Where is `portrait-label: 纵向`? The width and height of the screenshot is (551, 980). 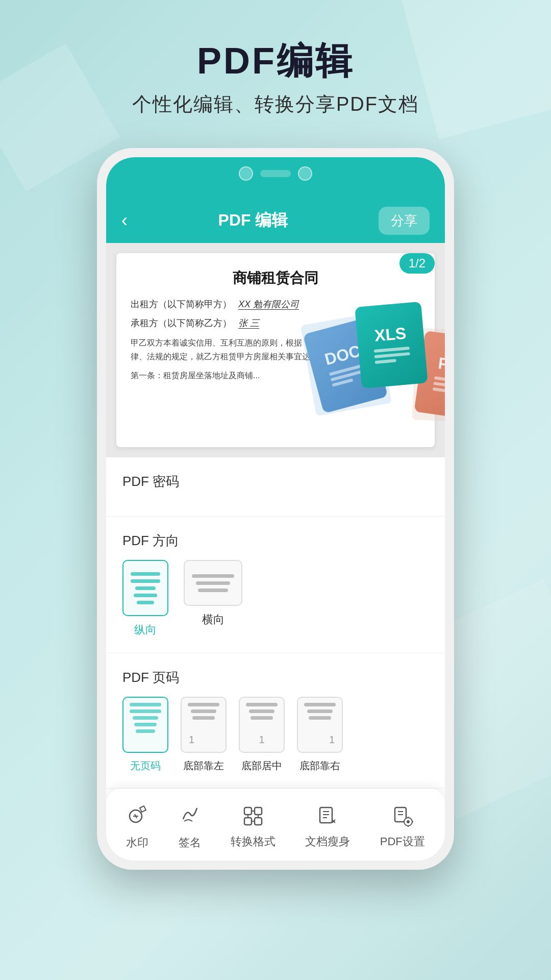 portrait-label: 纵向 is located at coordinates (145, 630).